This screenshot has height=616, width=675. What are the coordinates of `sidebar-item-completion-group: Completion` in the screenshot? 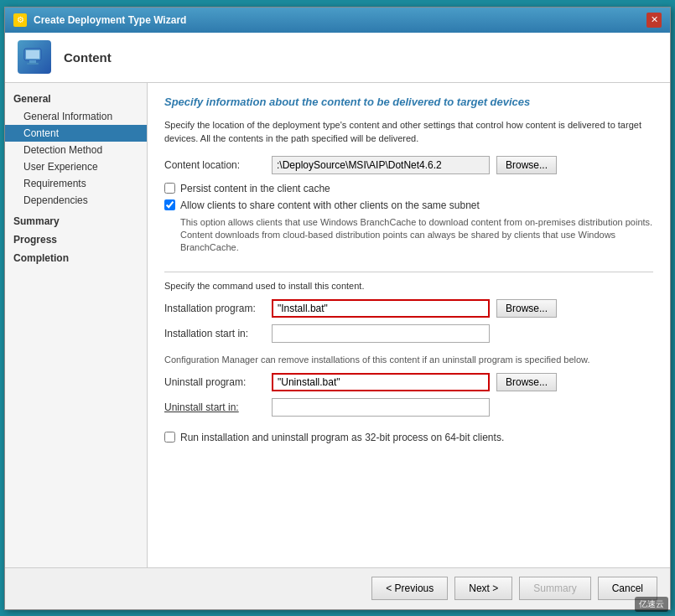 It's located at (75, 258).